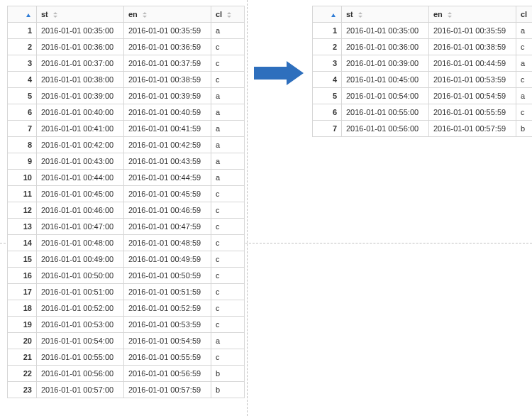 This screenshot has height=416, width=532. What do you see at coordinates (23, 227) in the screenshot?
I see `cell-index: 13` at bounding box center [23, 227].